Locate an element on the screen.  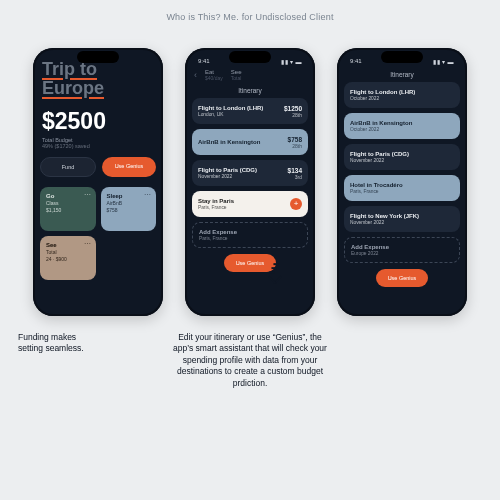
itinerary-item-new: Stay in Paris Paris, France + is located at coordinates (250, 204).